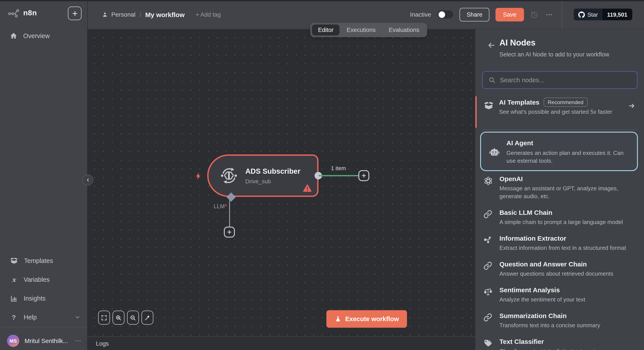 This screenshot has width=644, height=350. I want to click on workflow-title: My workflow, so click(165, 14).